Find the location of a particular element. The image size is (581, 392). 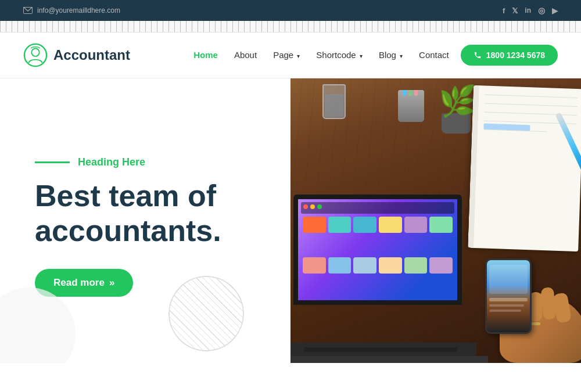

phone-image is located at coordinates (508, 279).